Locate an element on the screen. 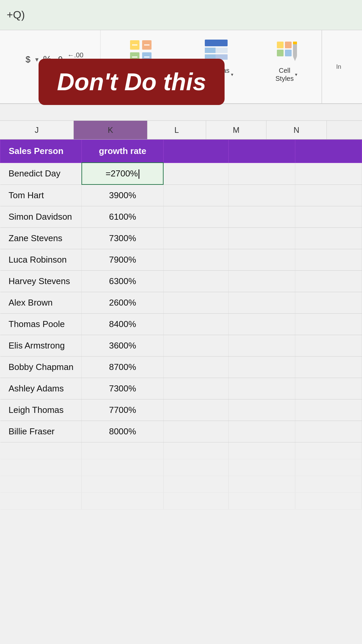 The width and height of the screenshot is (362, 644). header-n is located at coordinates (328, 152).